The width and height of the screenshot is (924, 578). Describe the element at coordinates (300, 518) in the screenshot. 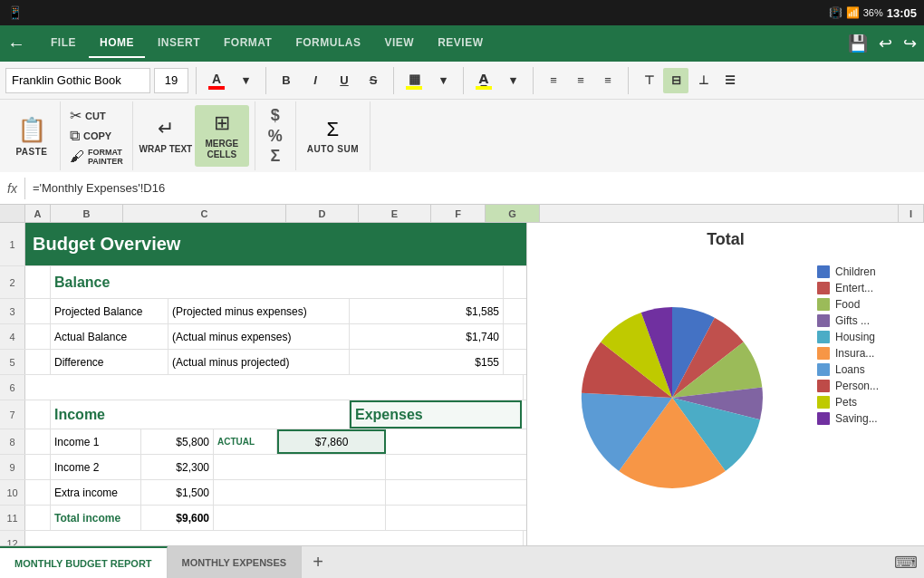

I see `cell-11-rest` at that location.